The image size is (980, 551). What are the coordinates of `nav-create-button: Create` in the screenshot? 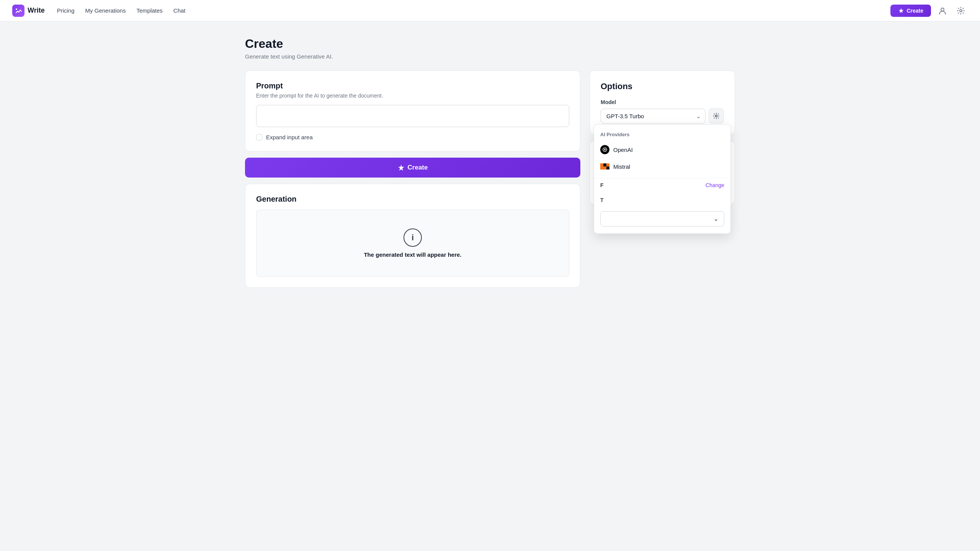 It's located at (911, 11).